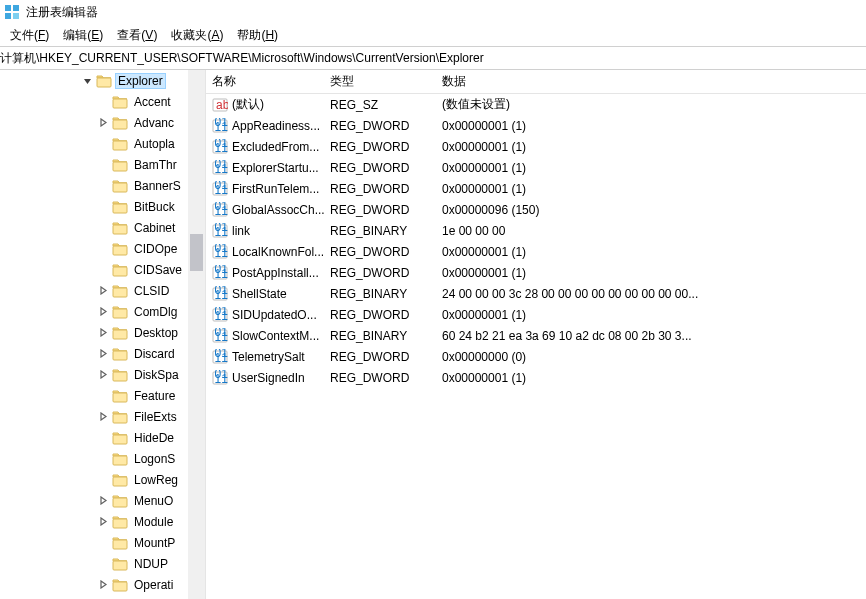  What do you see at coordinates (158, 270) in the screenshot?
I see `tree-item-label: CIDSave` at bounding box center [158, 270].